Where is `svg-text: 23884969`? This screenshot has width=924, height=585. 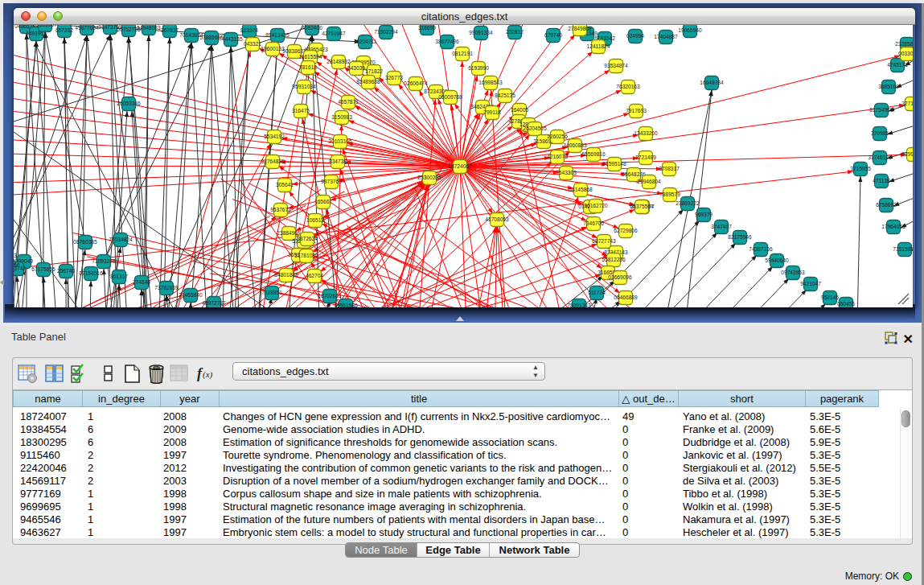
svg-text: 23884969 is located at coordinates (289, 233).